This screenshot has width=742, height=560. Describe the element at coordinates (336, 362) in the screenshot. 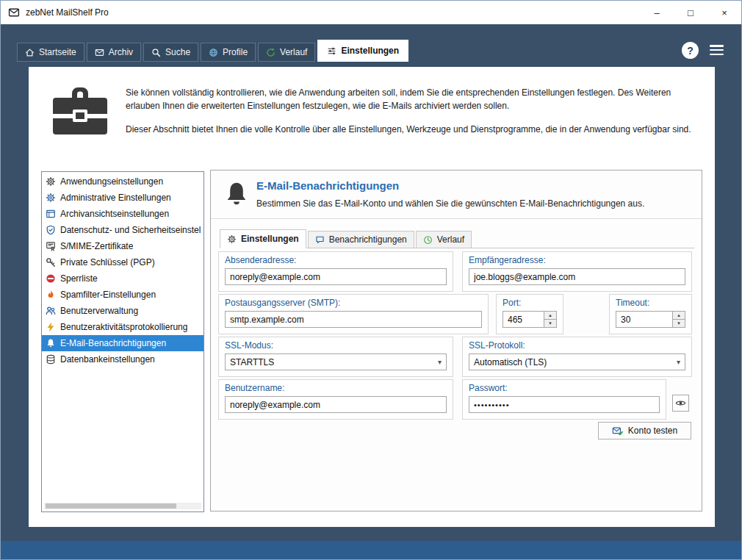

I see `ssl-mode-select: STARTTLS ▾` at that location.